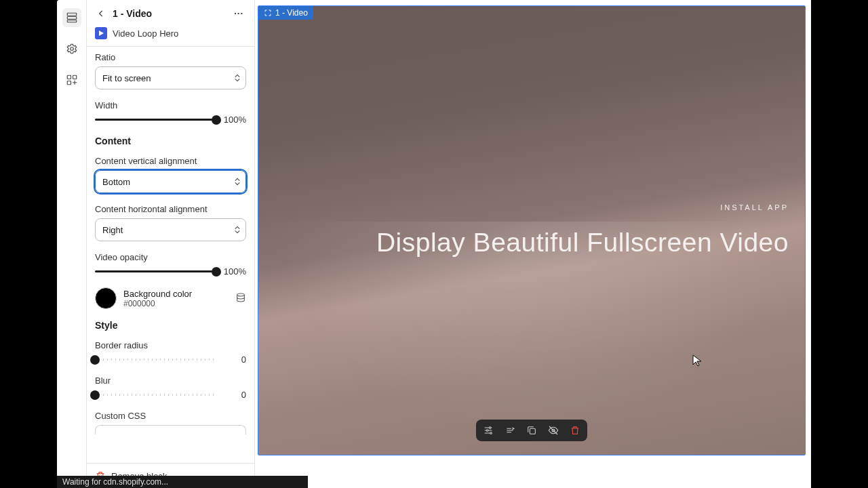 The width and height of the screenshot is (868, 488). What do you see at coordinates (106, 298) in the screenshot?
I see `bgcolor-swatch` at bounding box center [106, 298].